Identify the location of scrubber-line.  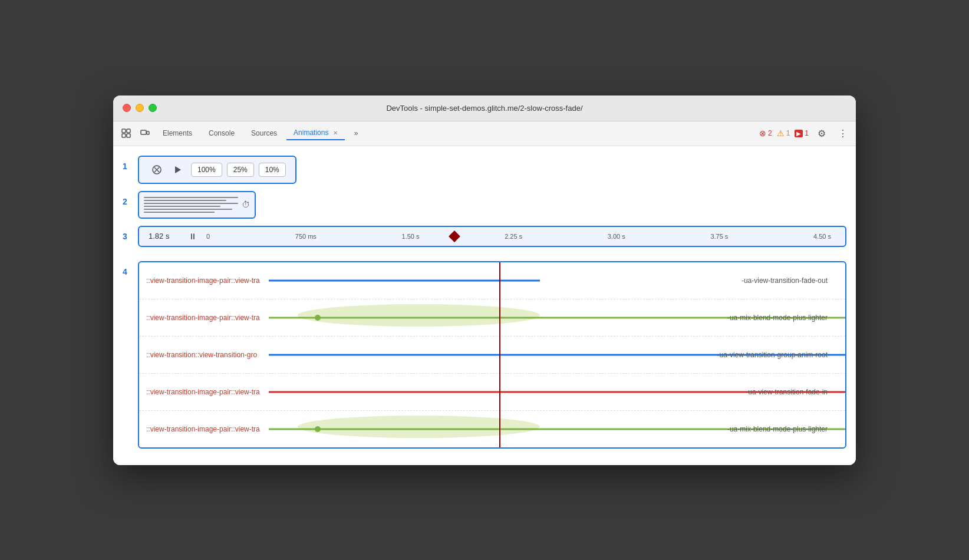
(500, 355).